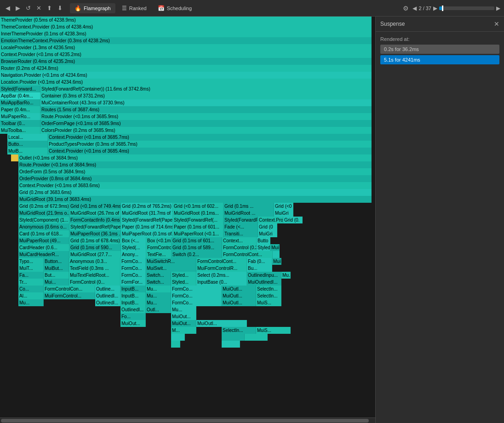 This screenshot has height=423, width=504. What do you see at coordinates (206, 131) in the screenshot?
I see `bar-colorsprovider: ColorsProvider (0.2ms of 3685.9ms)` at bounding box center [206, 131].